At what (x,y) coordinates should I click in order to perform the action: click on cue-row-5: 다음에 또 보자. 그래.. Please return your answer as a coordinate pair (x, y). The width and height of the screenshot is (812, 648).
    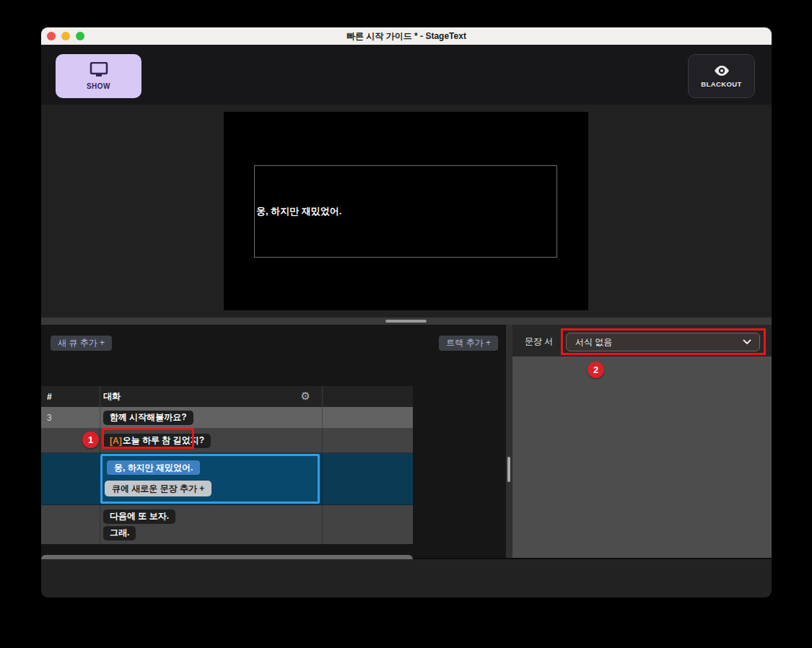
    Looking at the image, I should click on (227, 525).